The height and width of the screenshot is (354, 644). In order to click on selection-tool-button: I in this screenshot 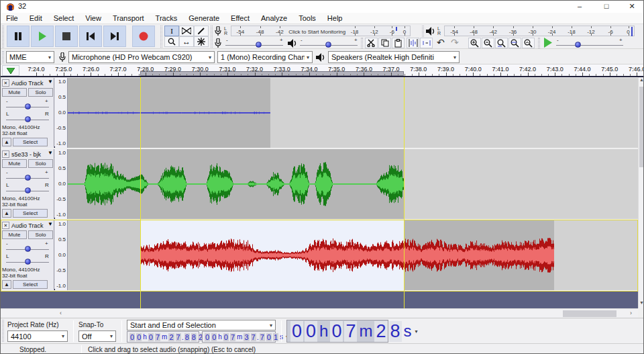, I will do `click(172, 31)`.